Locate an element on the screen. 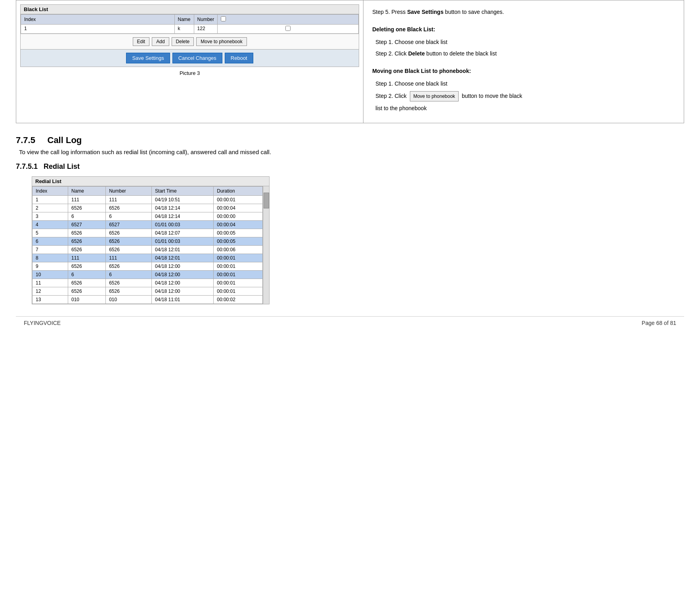  rd-table-row: 12 6526 6526 04/18 12:00 00:00:01 is located at coordinates (147, 291).